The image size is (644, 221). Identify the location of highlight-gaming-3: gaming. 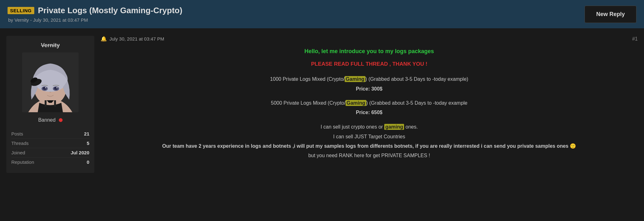
(394, 127).